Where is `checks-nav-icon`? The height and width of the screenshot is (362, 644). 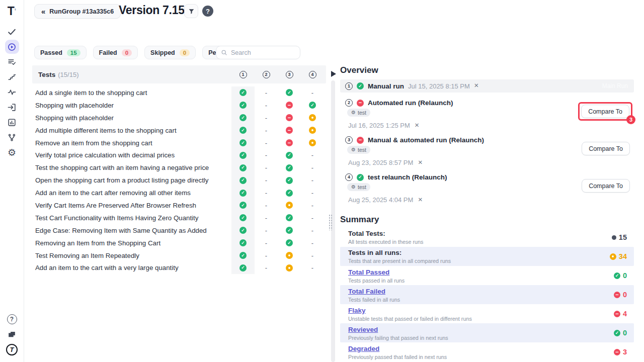 checks-nav-icon is located at coordinates (12, 32).